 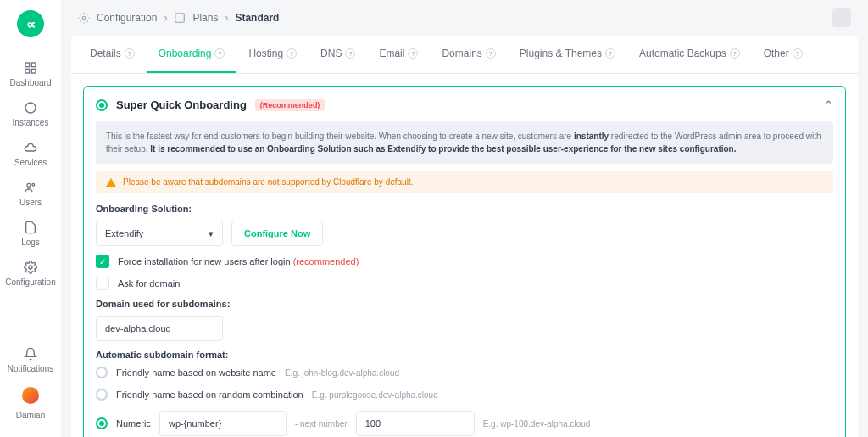 What do you see at coordinates (102, 395) in the screenshot?
I see `format-radio-random-combo` at bounding box center [102, 395].